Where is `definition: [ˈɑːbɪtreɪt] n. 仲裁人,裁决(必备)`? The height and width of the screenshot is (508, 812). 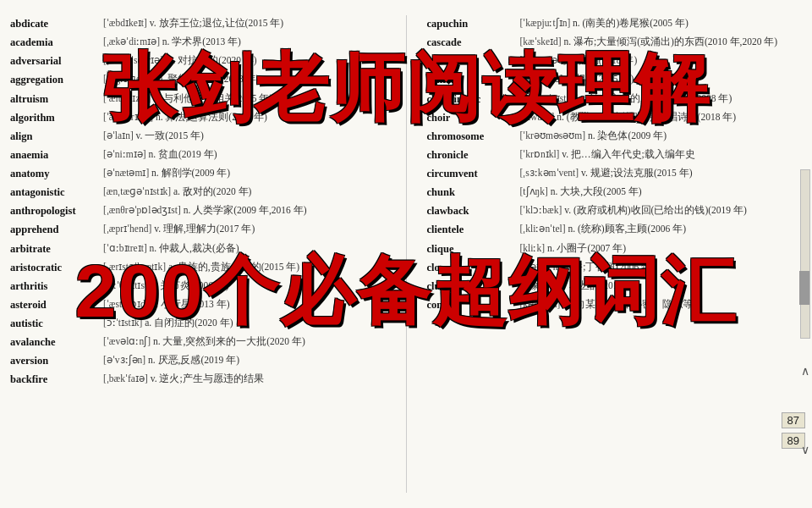
definition: [ˈɑːbɪtreɪt] n. 仲裁人,裁决(必备) is located at coordinates (244, 249).